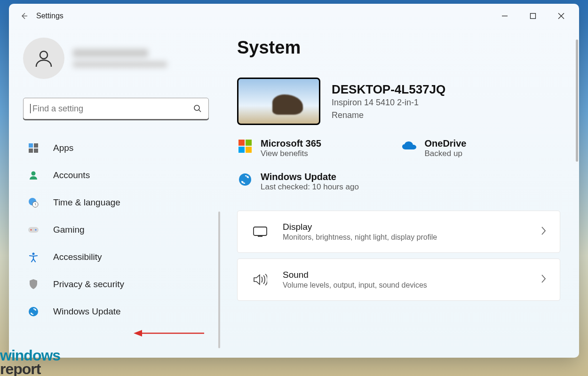  What do you see at coordinates (30, 109) in the screenshot?
I see `search-caret` at bounding box center [30, 109].